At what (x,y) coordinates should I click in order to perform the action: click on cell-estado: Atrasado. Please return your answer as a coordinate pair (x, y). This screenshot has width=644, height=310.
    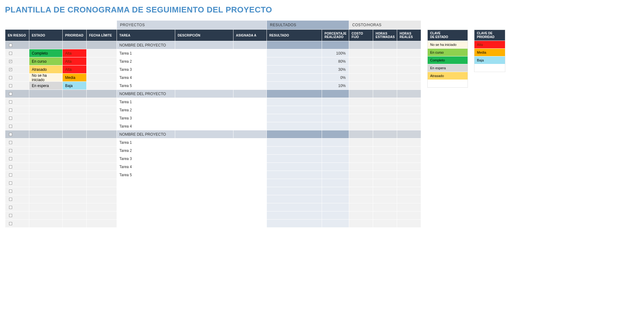
    Looking at the image, I should click on (46, 69).